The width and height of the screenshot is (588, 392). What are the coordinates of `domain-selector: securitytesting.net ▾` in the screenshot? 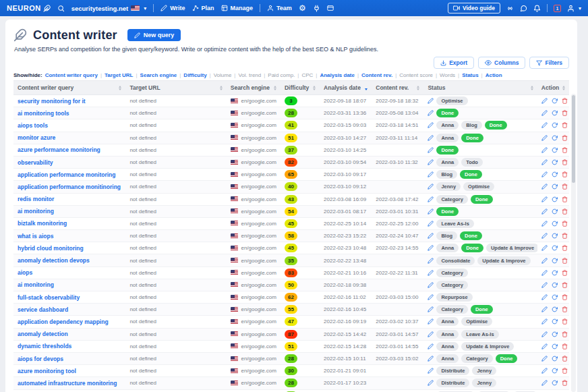 It's located at (109, 8).